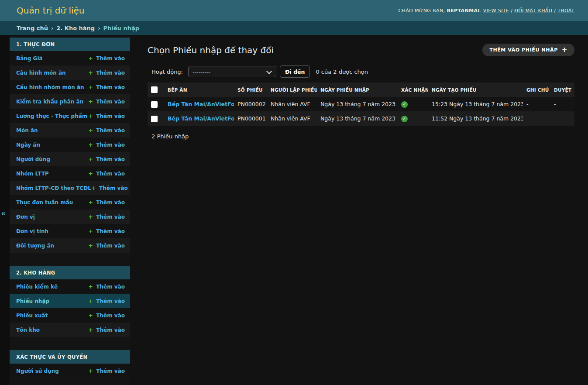 The width and height of the screenshot is (588, 385). Describe the element at coordinates (70, 272) in the screenshot. I see `sidebar-section-header: 2. KHO HÀNG` at that location.